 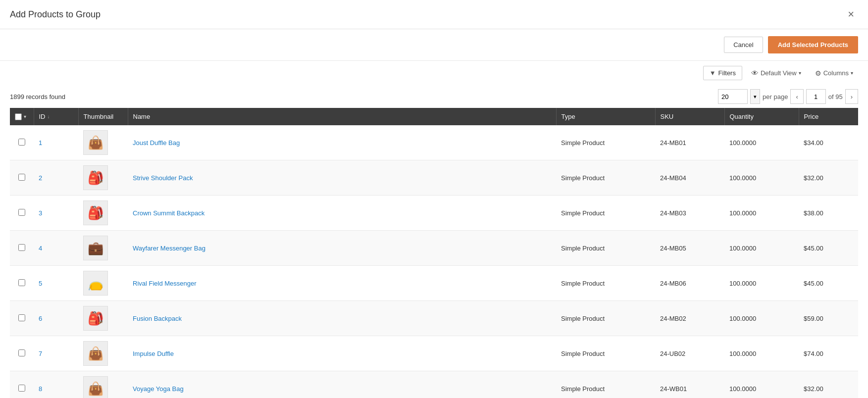 I want to click on next-page-button: ›, so click(x=852, y=97).